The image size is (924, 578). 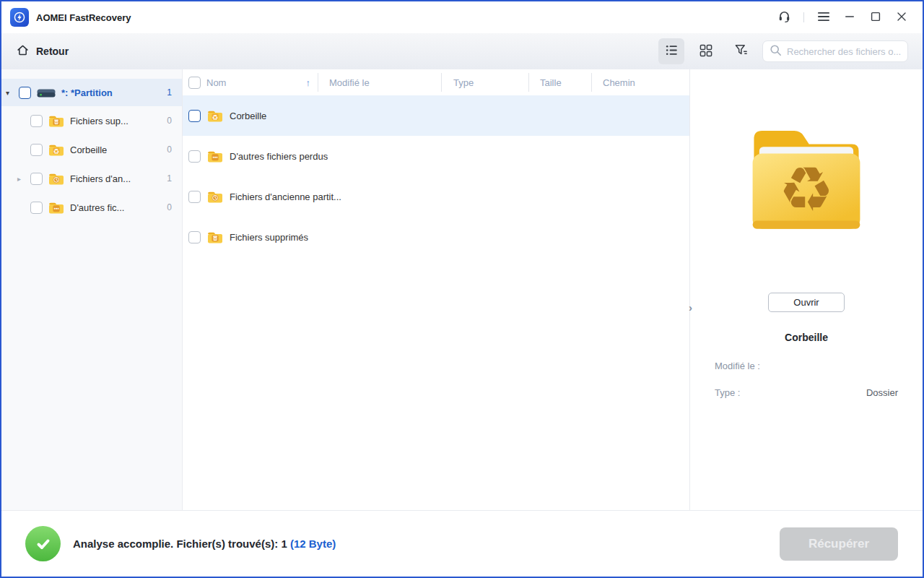 I want to click on column-header-name: Nom ↑, so click(x=259, y=82).